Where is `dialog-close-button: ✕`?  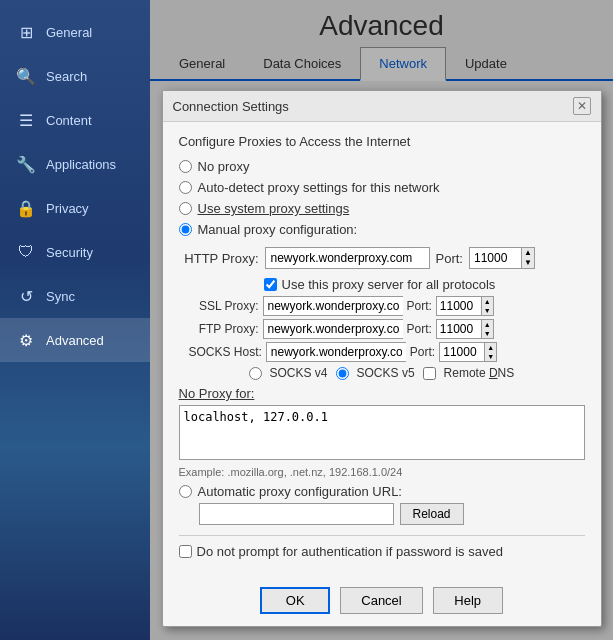
dialog-close-button: ✕ is located at coordinates (582, 106).